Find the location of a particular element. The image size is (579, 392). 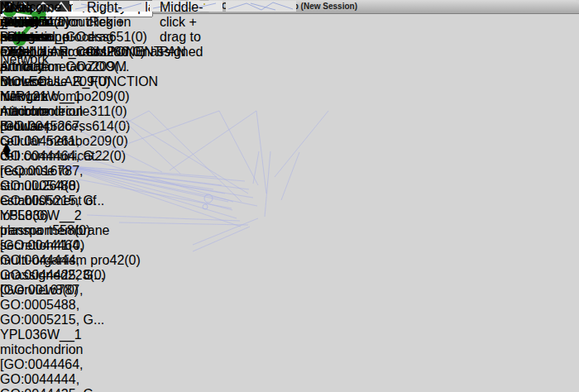

table-cell: mitochondrion is located at coordinates (56, 350).